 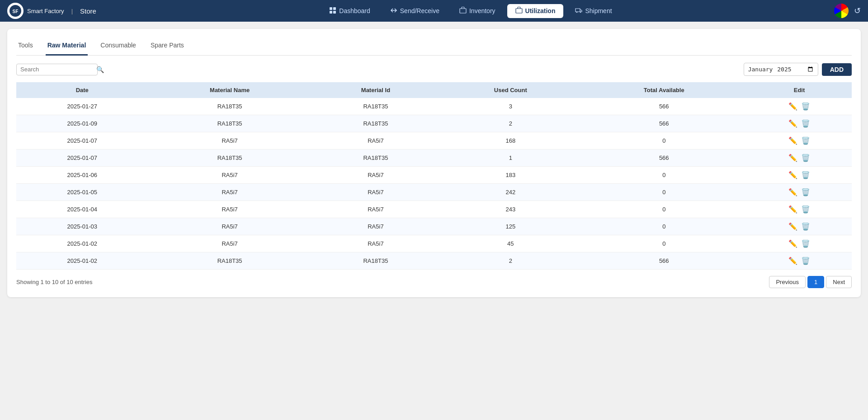 What do you see at coordinates (839, 282) in the screenshot?
I see `next-button: Next` at bounding box center [839, 282].